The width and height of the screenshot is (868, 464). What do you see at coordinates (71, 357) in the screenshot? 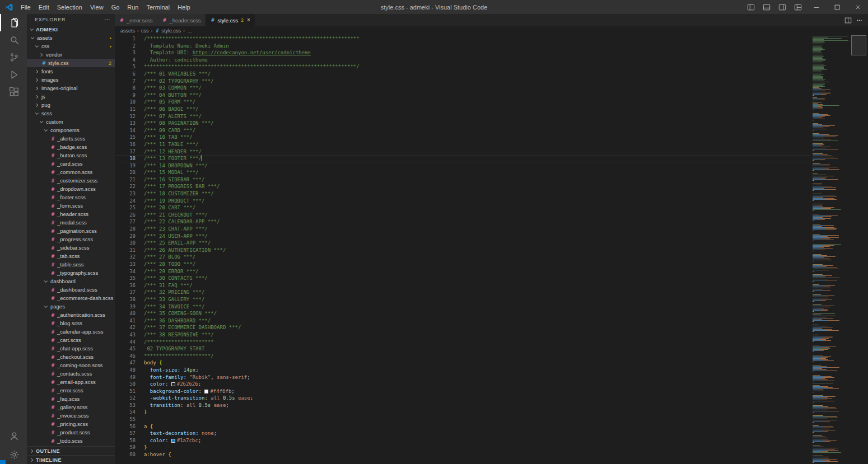
I see `tree-item-checkout-scss: #_checkout.scss` at bounding box center [71, 357].